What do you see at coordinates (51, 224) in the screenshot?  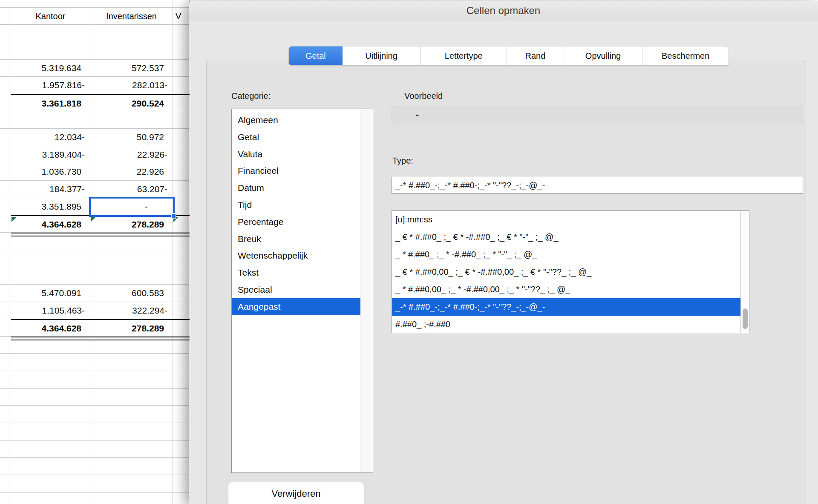 I see `sheet-cell: 4.364.628` at bounding box center [51, 224].